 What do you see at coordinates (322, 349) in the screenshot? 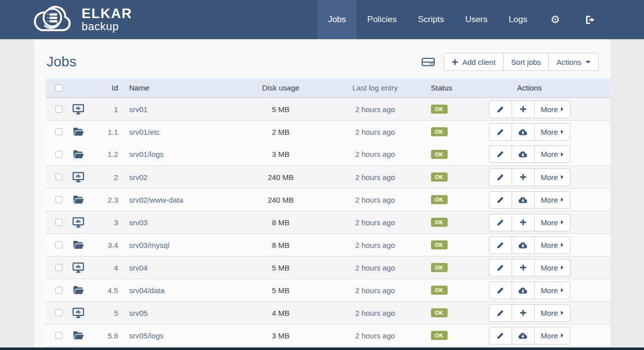
I see `bottom-edge-strip` at bounding box center [322, 349].